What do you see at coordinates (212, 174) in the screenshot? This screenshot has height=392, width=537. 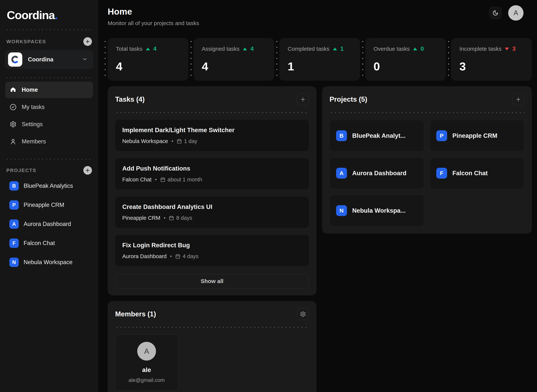 I see `task-card: Add Push Notifications Falcon Chat • abo…` at bounding box center [212, 174].